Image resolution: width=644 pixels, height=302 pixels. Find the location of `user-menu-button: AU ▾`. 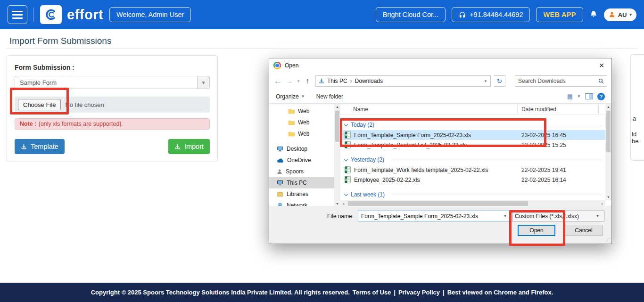

user-menu-button: AU ▾ is located at coordinates (620, 15).